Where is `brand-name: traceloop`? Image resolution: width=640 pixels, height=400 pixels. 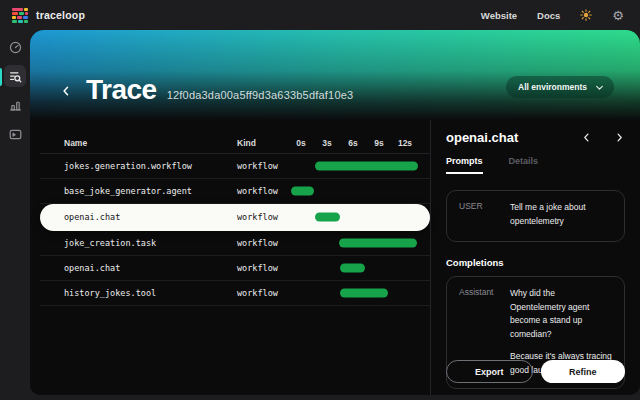 brand-name: traceloop is located at coordinates (60, 15).